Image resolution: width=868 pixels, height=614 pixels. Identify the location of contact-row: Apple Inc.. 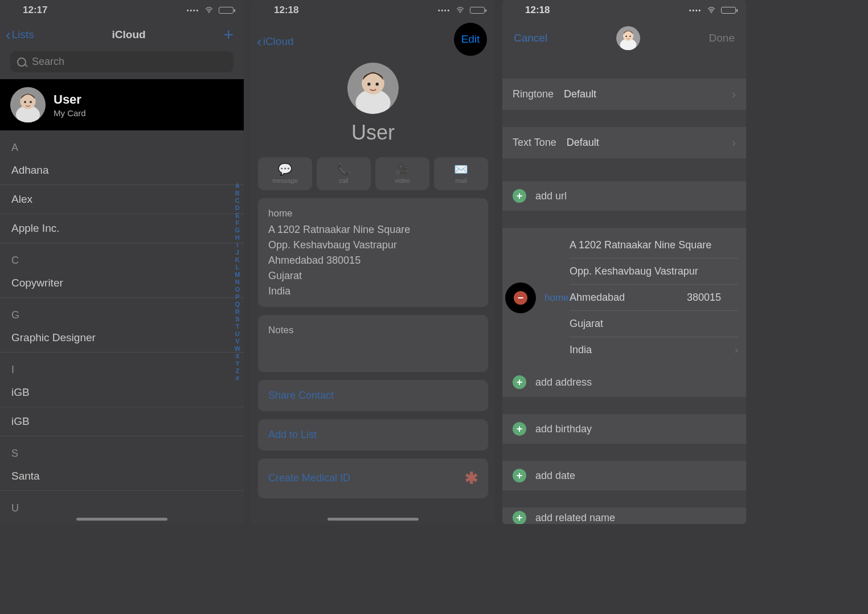
(122, 229).